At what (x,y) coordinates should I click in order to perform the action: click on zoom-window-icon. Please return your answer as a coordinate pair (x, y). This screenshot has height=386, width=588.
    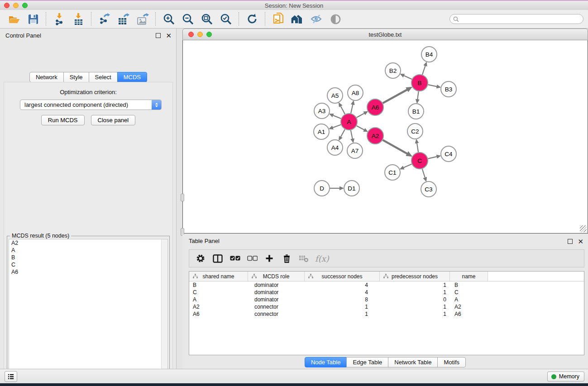
    Looking at the image, I should click on (25, 5).